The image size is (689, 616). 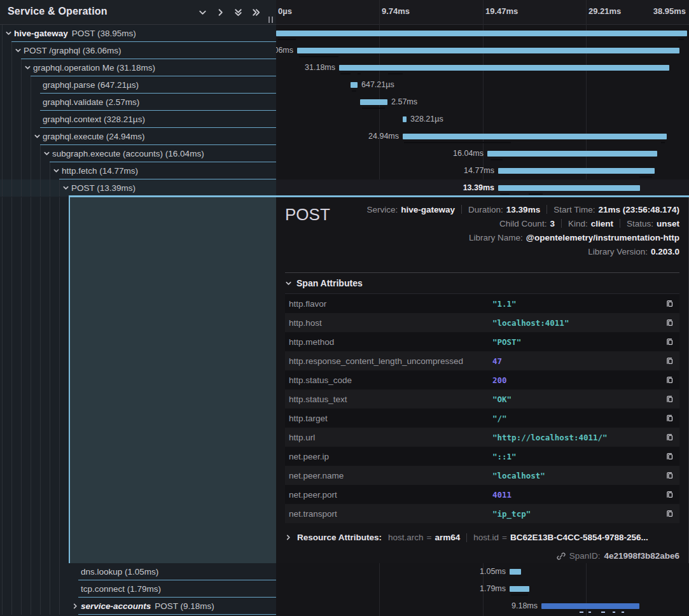 What do you see at coordinates (579, 323) in the screenshot?
I see `attr-value: "localhost:4011"` at bounding box center [579, 323].